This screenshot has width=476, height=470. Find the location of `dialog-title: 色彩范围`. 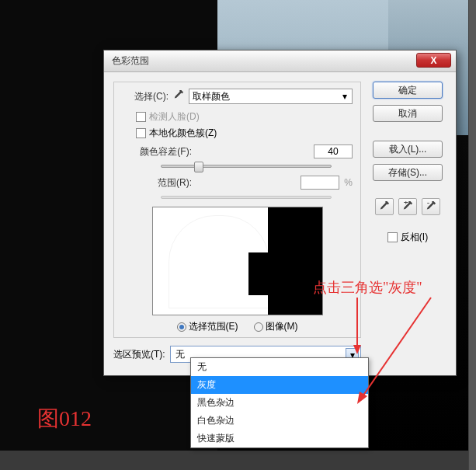

dialog-title: 色彩范围 is located at coordinates (130, 61).